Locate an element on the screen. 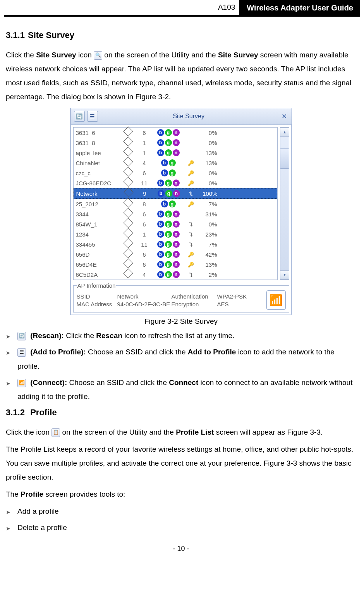  network-row: czc_c6bg🔑0% is located at coordinates (175, 173).